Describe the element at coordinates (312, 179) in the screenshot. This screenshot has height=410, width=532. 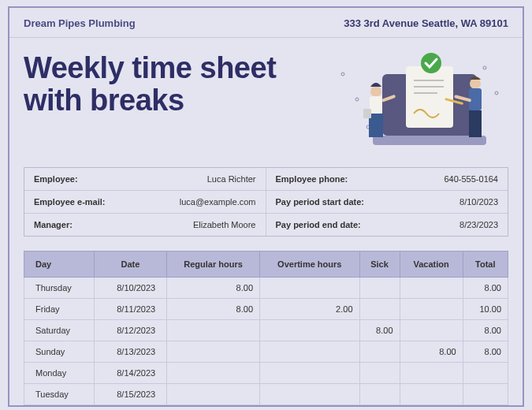
I see `info-label: Employee phone:` at that location.